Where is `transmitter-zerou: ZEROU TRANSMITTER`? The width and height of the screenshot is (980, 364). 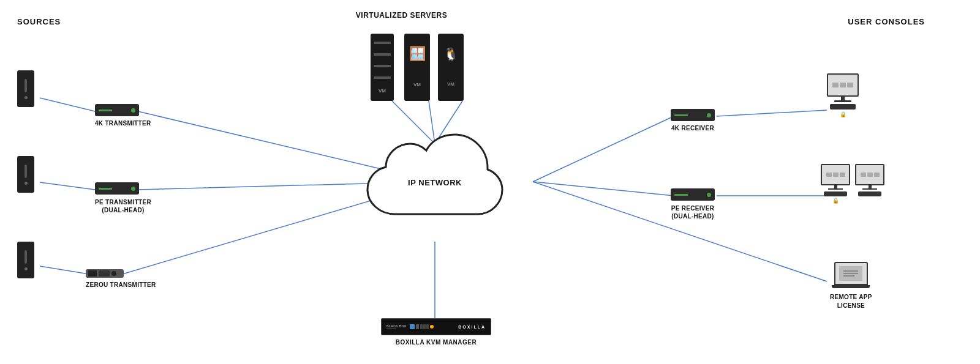
transmitter-zerou: ZEROU TRANSMITTER is located at coordinates (121, 279).